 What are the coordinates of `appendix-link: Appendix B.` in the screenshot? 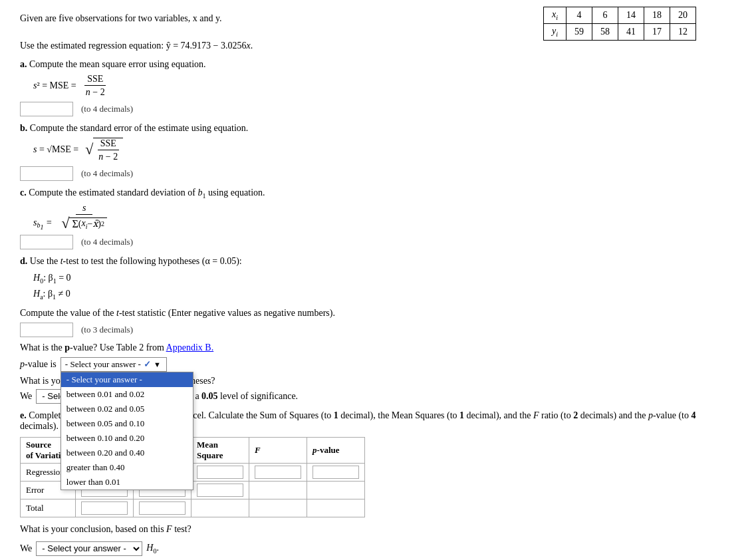 It's located at (190, 347).